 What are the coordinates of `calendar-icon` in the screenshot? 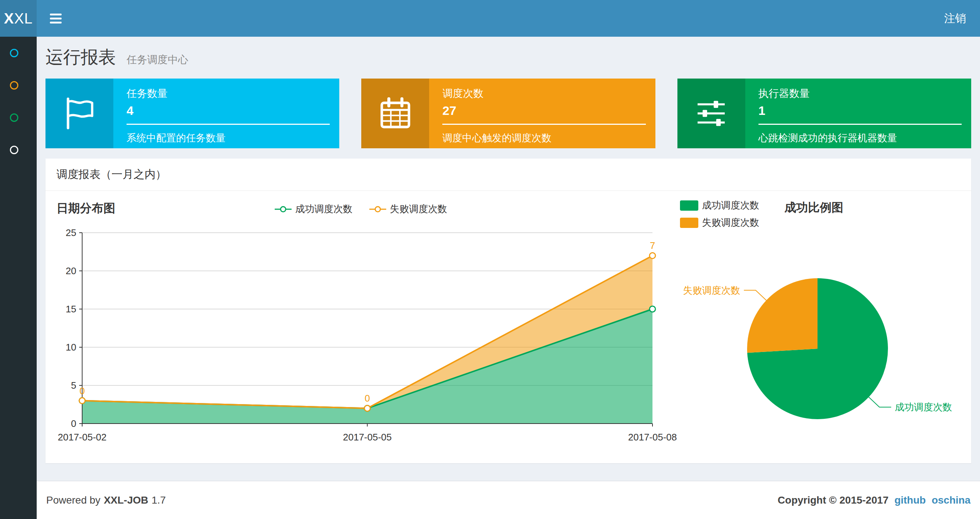 It's located at (395, 113).